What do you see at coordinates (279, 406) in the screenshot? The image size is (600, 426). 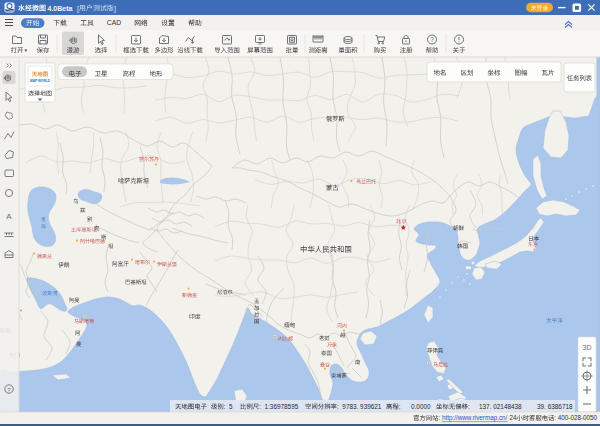 I see `svg-text:: 1:36978595: : 1:36978595` at bounding box center [279, 406].